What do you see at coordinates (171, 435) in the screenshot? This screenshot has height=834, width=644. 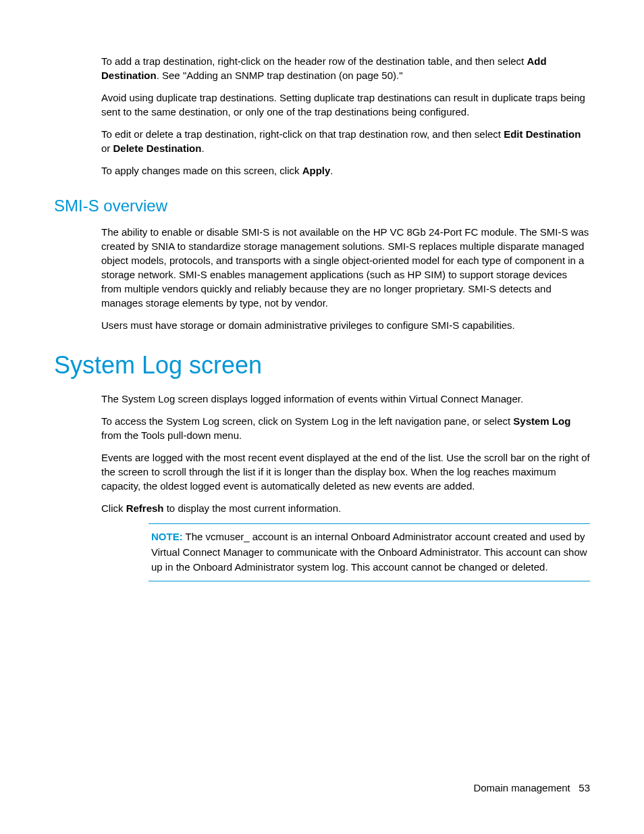 I see `text: from the Tools pull-down menu.` at bounding box center [171, 435].